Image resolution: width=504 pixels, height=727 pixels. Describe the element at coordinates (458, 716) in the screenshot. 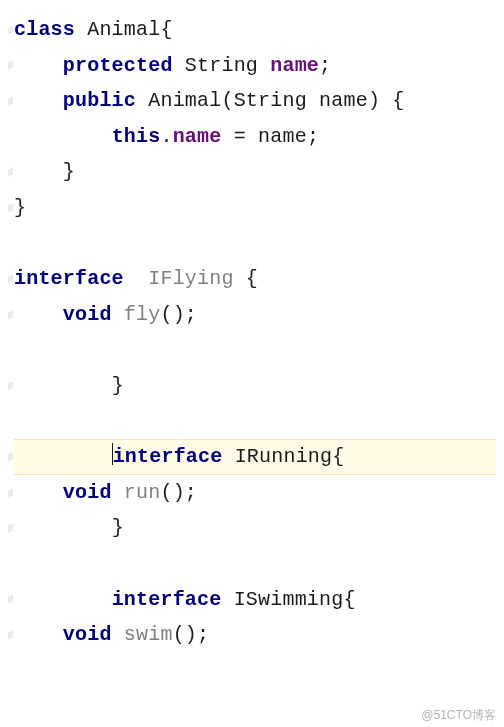

I see `watermark: @51CTO博客` at that location.